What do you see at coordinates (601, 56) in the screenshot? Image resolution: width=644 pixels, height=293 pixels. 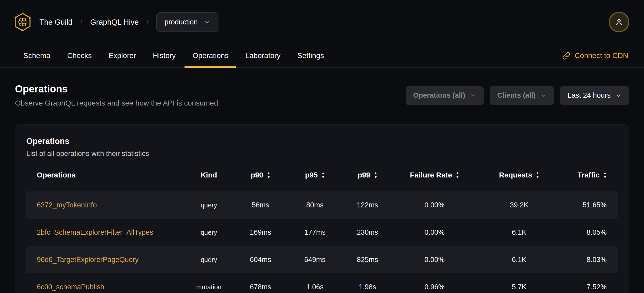 I see `connect-cdn-label: Connect to CDN` at bounding box center [601, 56].